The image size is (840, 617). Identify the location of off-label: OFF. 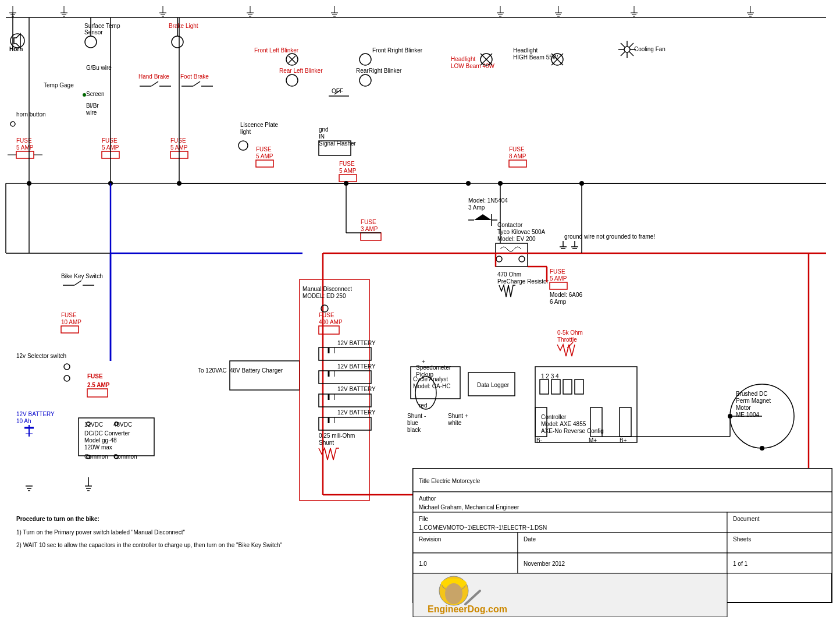
(337, 91).